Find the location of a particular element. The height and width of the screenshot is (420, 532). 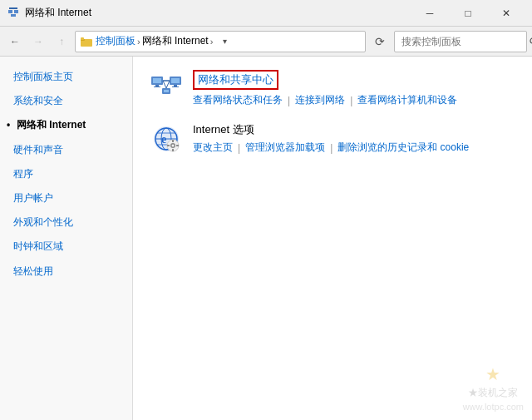

breadcrumb-root: 控制面板 is located at coordinates (116, 42).